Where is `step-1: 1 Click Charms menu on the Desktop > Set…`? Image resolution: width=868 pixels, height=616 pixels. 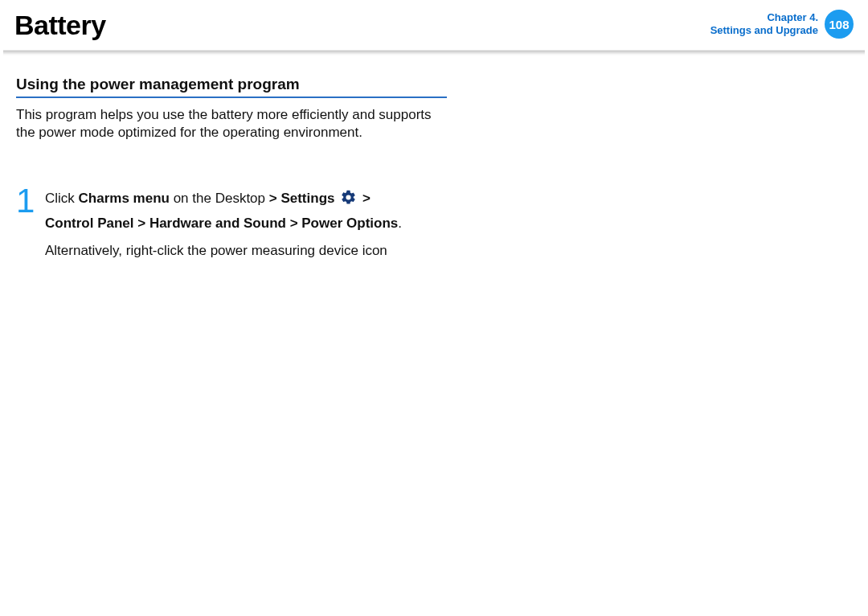
step-1: 1 Click Charms menu on the Desktop > Set… is located at coordinates (225, 224).